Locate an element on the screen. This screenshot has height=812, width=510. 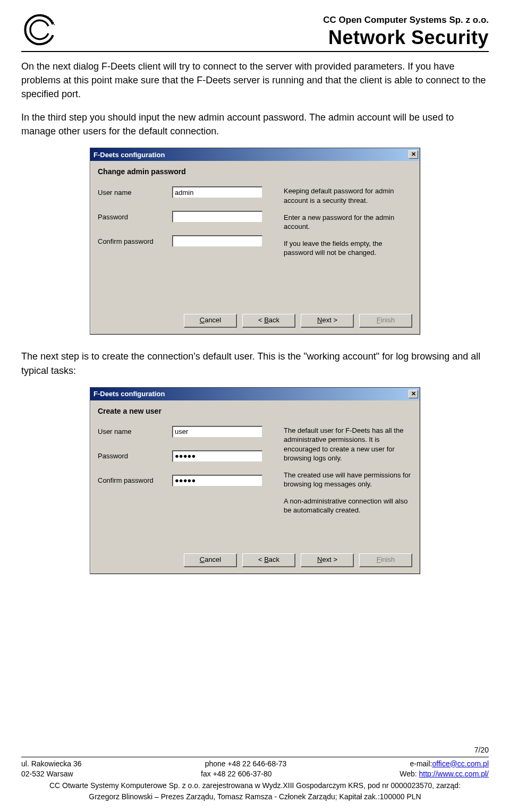
footer-phone: phone +48 22 646-68-73 is located at coordinates (246, 764).